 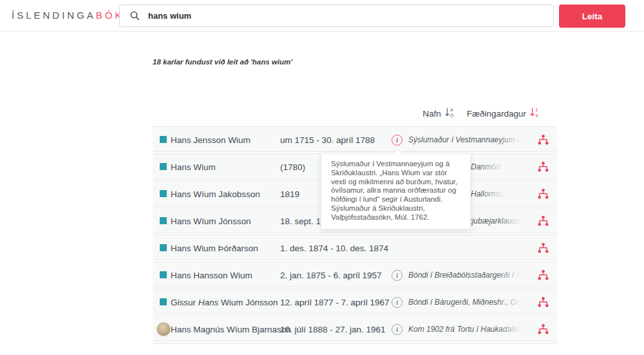 What do you see at coordinates (211, 222) in the screenshot?
I see `person-name: Hans Wíum Jónsson` at bounding box center [211, 222].